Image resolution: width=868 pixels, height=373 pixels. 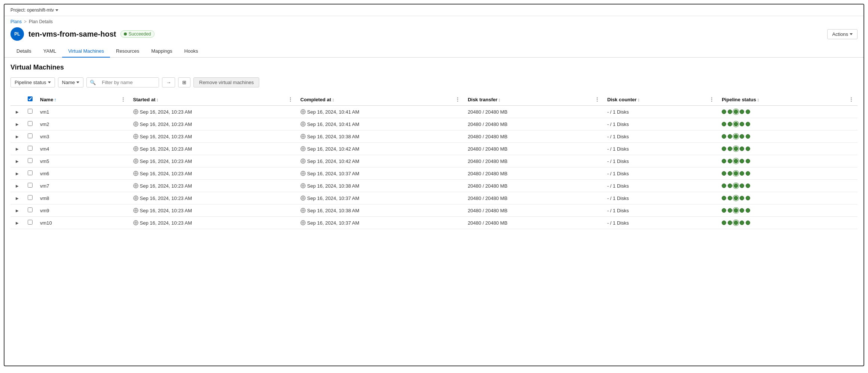 I want to click on tab-yaml: YAML, so click(x=50, y=52).